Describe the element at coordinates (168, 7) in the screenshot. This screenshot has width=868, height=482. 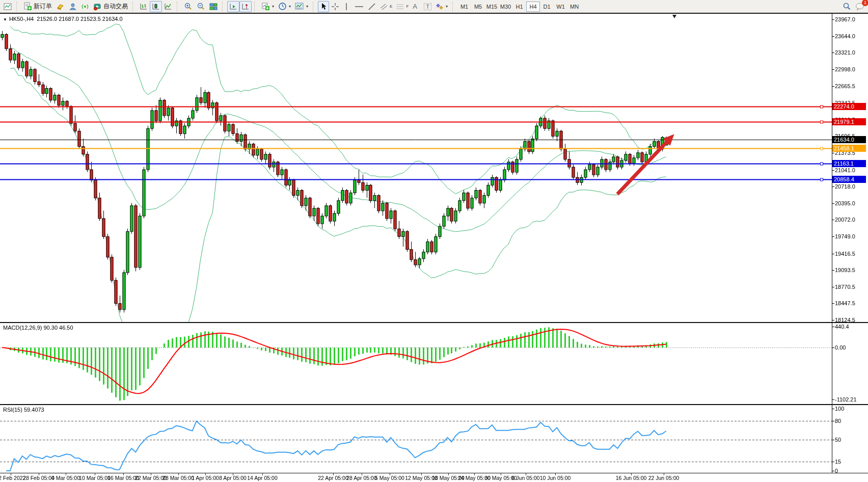
I see `line-chart-icon` at that location.